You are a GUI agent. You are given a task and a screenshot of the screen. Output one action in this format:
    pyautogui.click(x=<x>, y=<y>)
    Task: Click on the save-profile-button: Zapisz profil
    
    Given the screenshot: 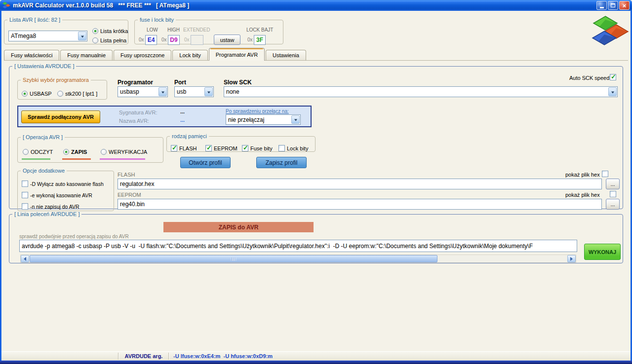 What is the action you would take?
    pyautogui.click(x=281, y=163)
    